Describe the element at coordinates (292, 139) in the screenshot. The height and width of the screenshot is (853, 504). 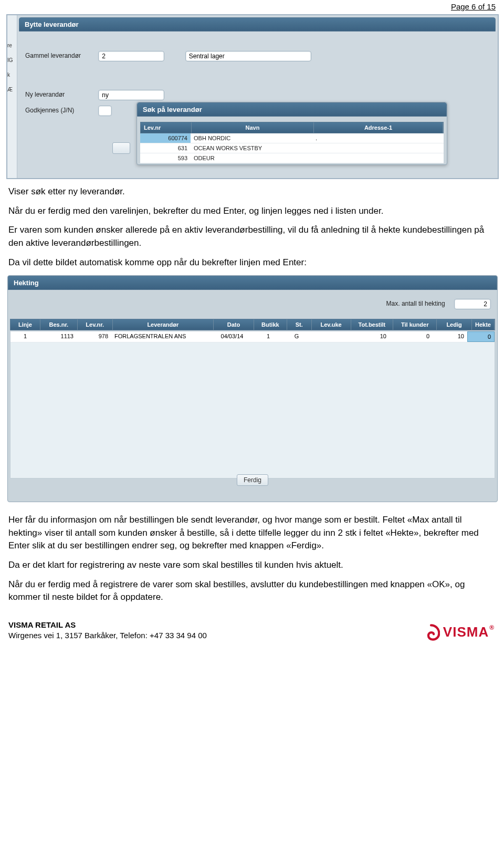
I see `popup-row: 600774 OBH NORDIC .` at that location.